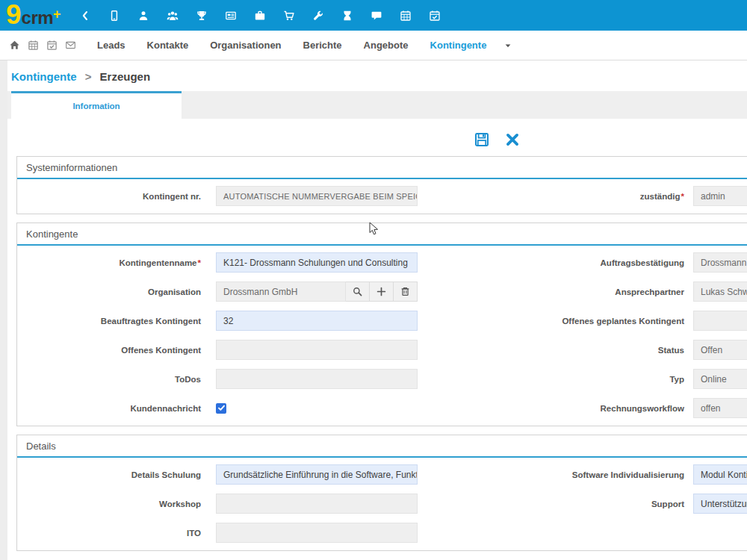  What do you see at coordinates (583, 196) in the screenshot?
I see `form-row: zuständig*admin` at bounding box center [583, 196].